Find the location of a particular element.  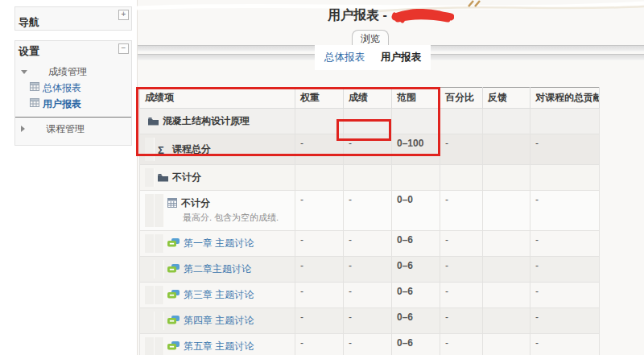

dock-icon: + is located at coordinates (124, 14).